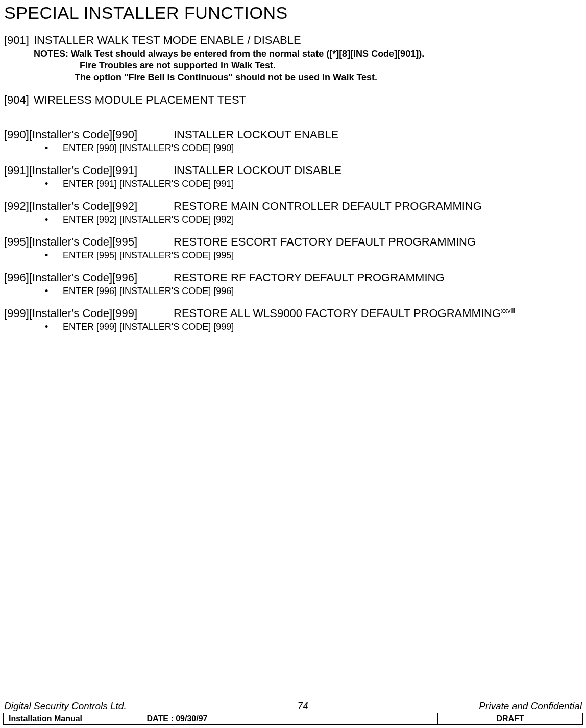 Image resolution: width=586 pixels, height=728 pixels. I want to click on bullet-item: • ENTER [992] [INSTALLER'S CODE] [992], so click(313, 220).